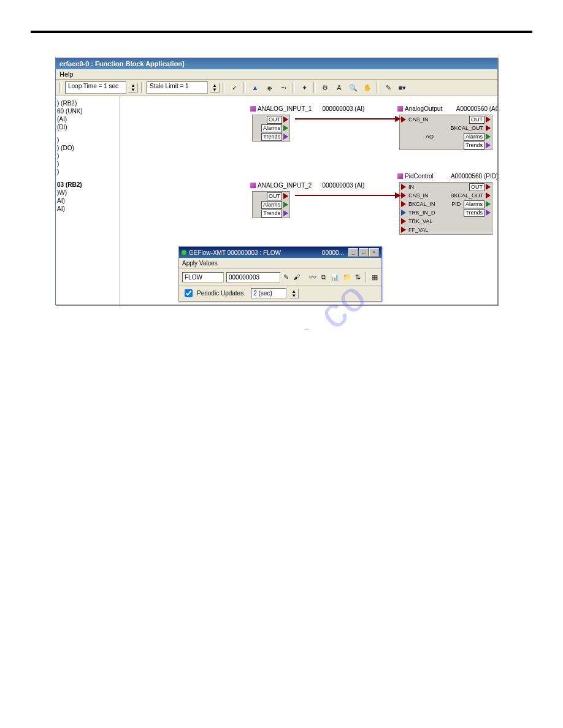  What do you see at coordinates (313, 277) in the screenshot?
I see `glasses-icon: 👓` at bounding box center [313, 277].